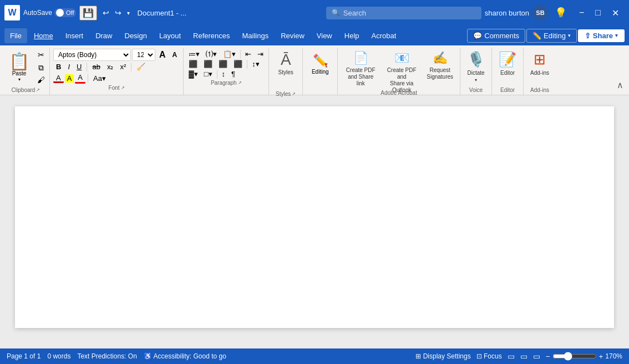 The height and width of the screenshot is (364, 629). What do you see at coordinates (321, 60) in the screenshot?
I see `editing-ribbon-icon: ✏️ ▼` at bounding box center [321, 60].